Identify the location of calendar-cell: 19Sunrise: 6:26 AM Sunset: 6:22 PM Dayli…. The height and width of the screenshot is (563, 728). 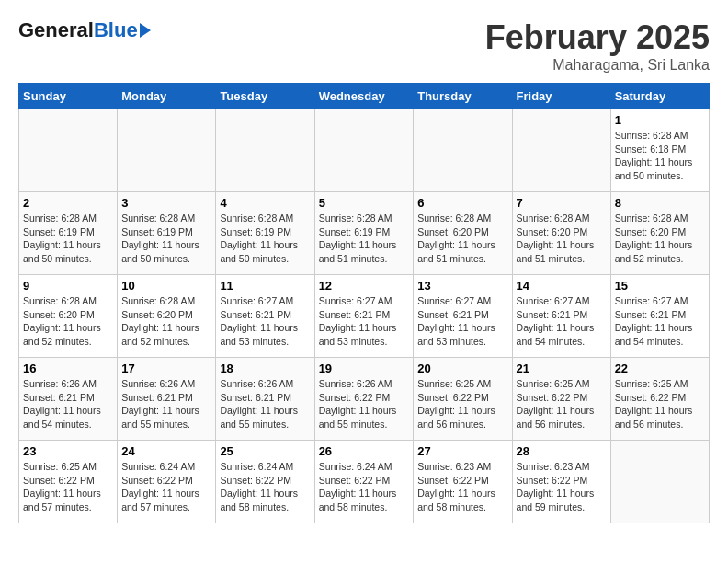
(364, 399).